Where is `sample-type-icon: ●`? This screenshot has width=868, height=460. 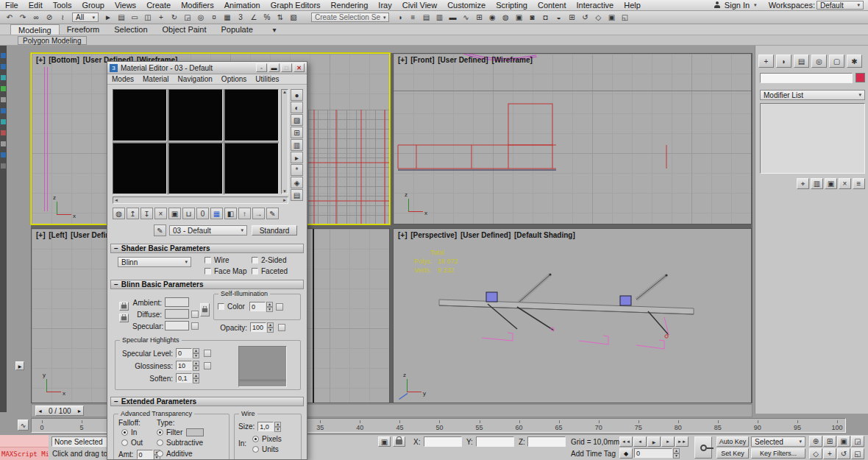 sample-type-icon: ● is located at coordinates (297, 95).